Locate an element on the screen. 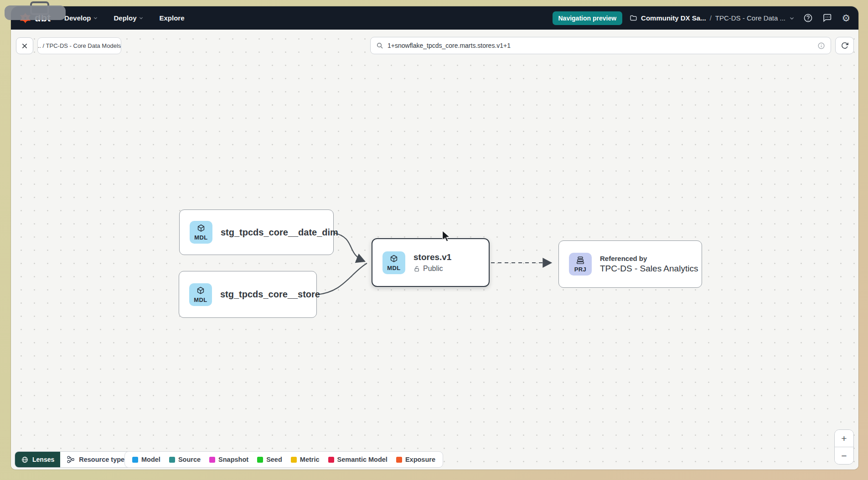 The height and width of the screenshot is (480, 868). nav-right-cluster: Navigation preview Community DX Sa... / … is located at coordinates (703, 18).